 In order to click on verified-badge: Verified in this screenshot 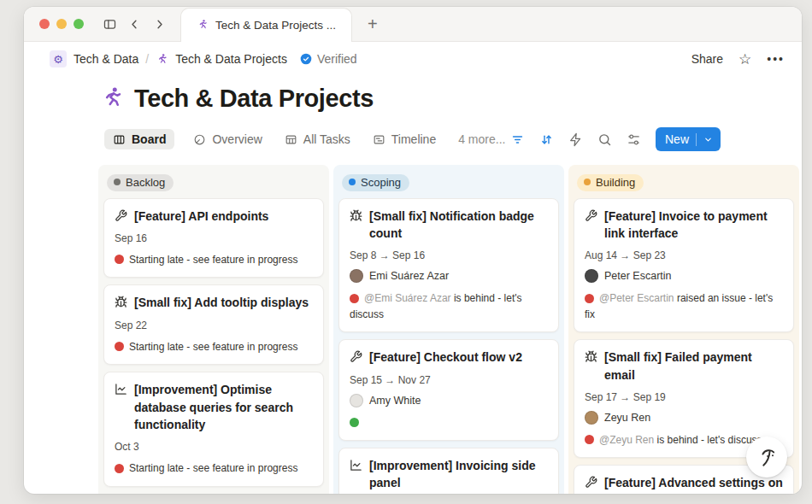, I will do `click(328, 59)`.